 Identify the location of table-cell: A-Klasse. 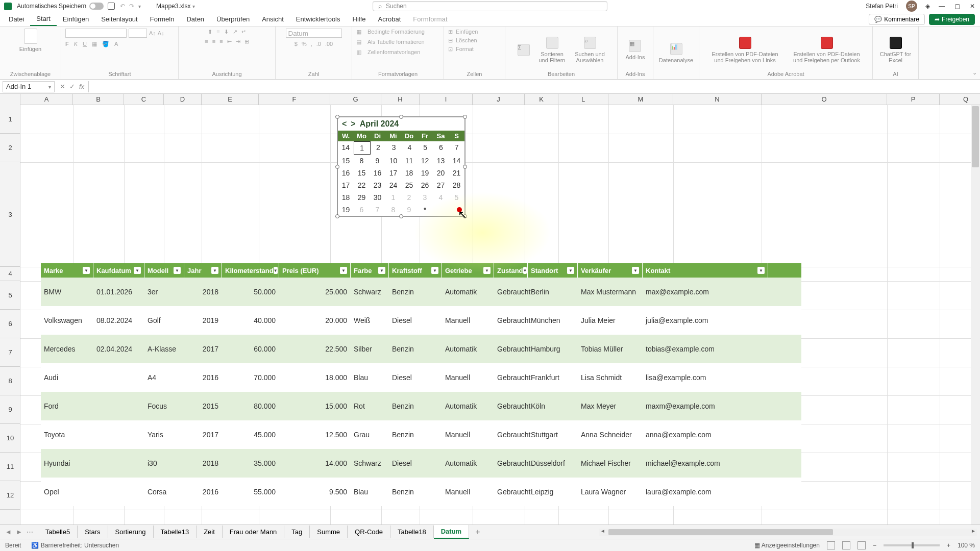
(164, 349).